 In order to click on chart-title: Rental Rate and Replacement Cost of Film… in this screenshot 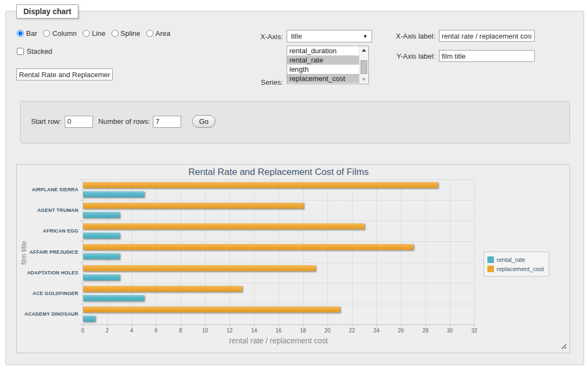, I will do `click(278, 172)`.